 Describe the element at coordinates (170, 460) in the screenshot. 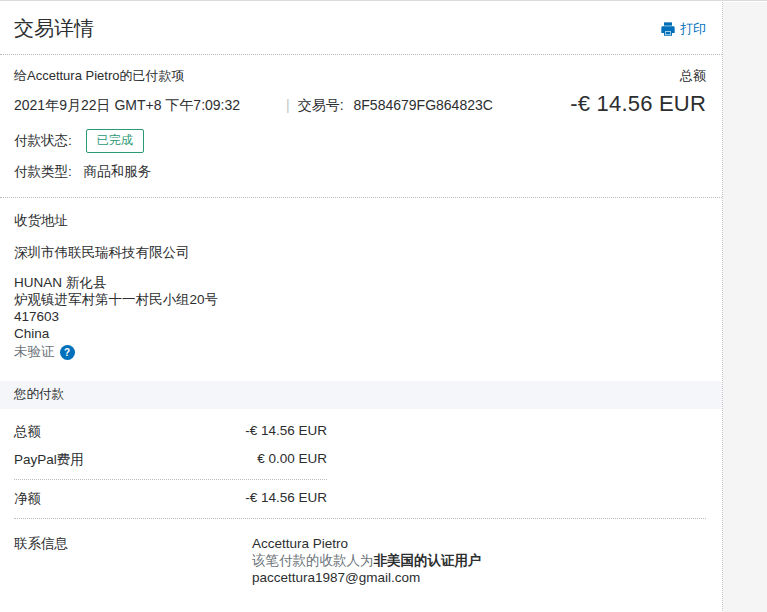

I see `amount-row-fee: PayPal费用 € 0.00 EUR` at that location.